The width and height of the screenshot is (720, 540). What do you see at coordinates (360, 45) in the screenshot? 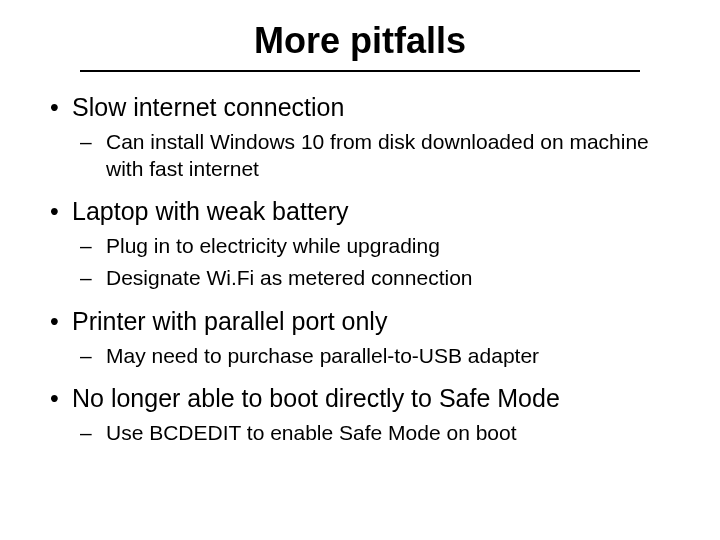
I see `slide-title: More pitfalls` at bounding box center [360, 45].